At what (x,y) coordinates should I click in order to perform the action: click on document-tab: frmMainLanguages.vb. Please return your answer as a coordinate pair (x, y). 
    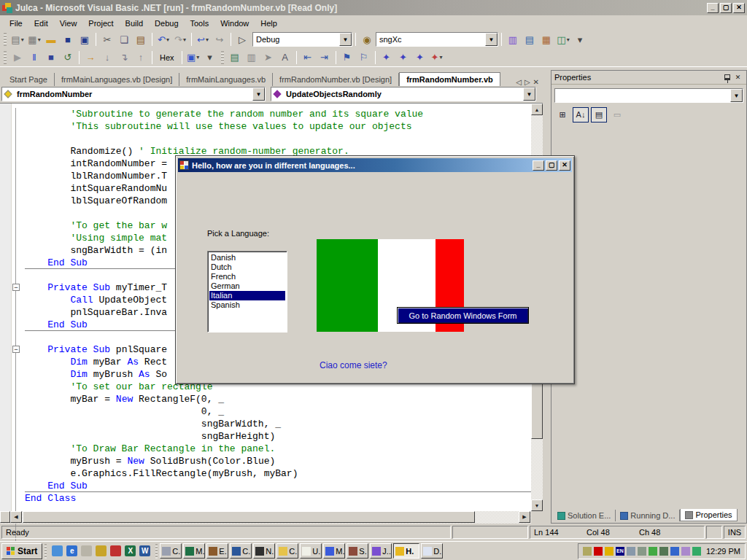
    Looking at the image, I should click on (226, 79).